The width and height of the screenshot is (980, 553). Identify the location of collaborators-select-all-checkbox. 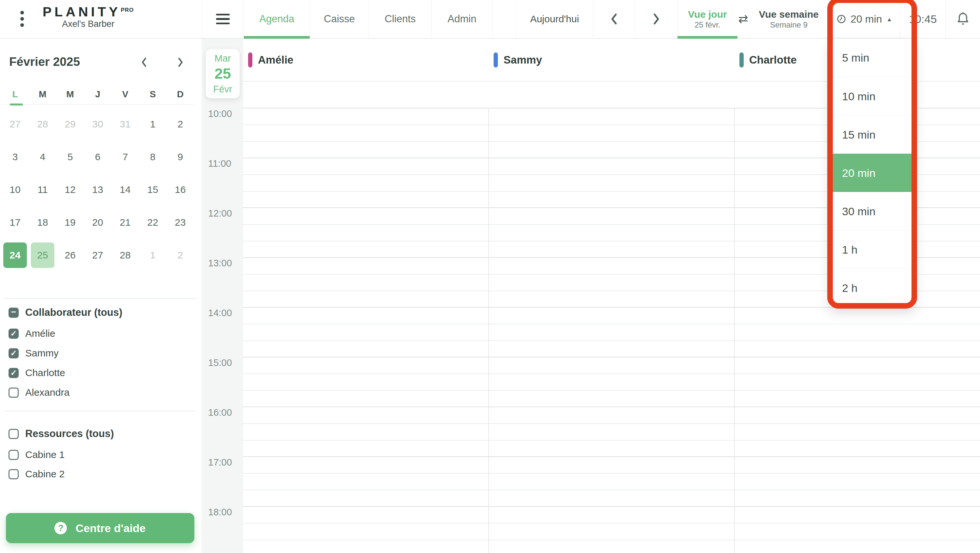
(14, 313).